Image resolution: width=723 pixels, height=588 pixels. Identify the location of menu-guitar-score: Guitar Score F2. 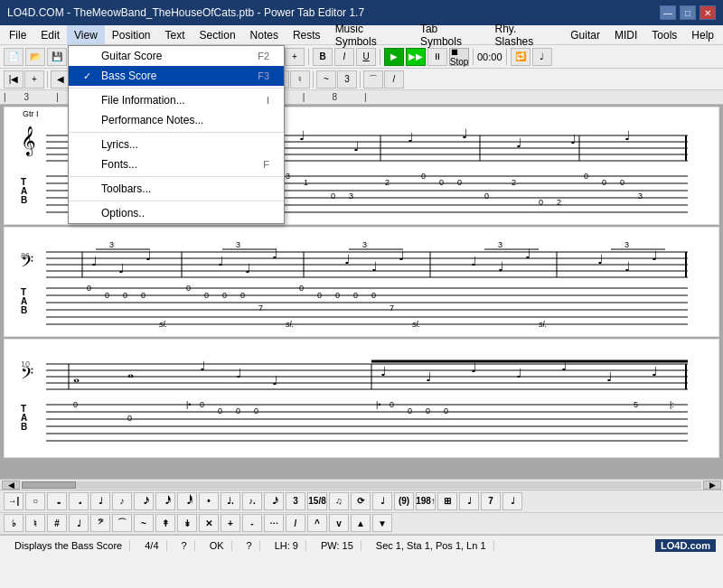
(176, 56).